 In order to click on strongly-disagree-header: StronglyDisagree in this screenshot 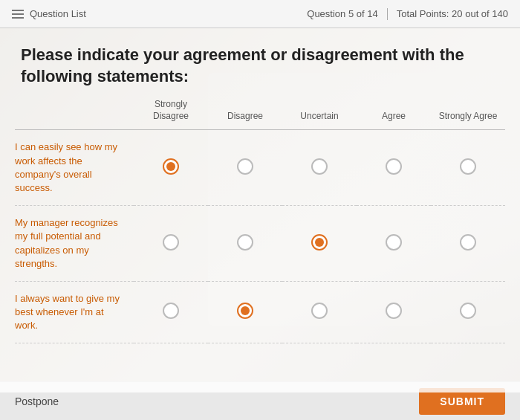, I will do `click(171, 114)`.